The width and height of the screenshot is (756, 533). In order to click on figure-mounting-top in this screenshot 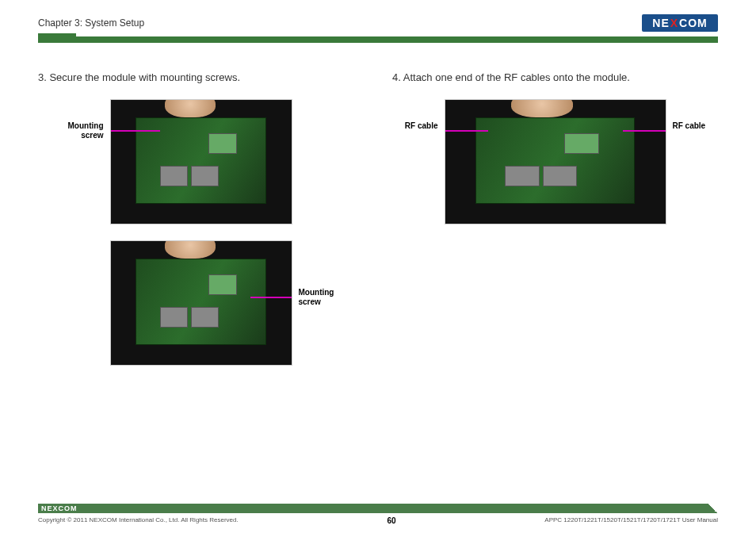, I will do `click(201, 162)`.